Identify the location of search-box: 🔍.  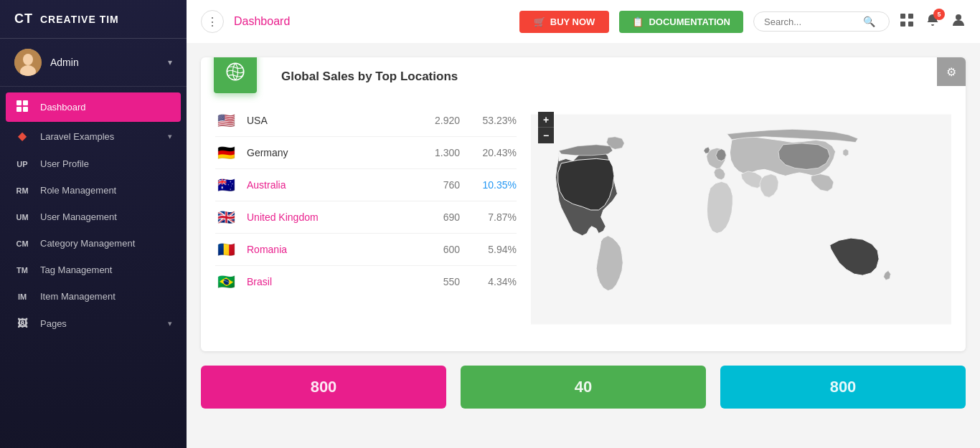
(821, 22).